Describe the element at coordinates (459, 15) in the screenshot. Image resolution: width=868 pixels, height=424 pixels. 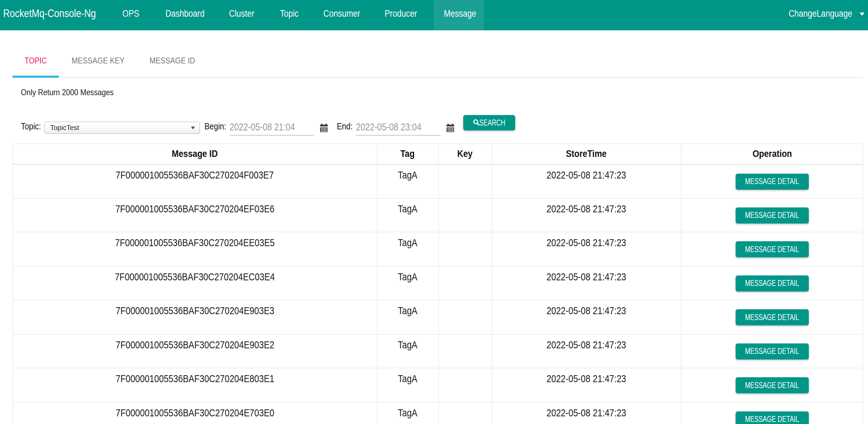
I see `nav-item-message: Message` at that location.